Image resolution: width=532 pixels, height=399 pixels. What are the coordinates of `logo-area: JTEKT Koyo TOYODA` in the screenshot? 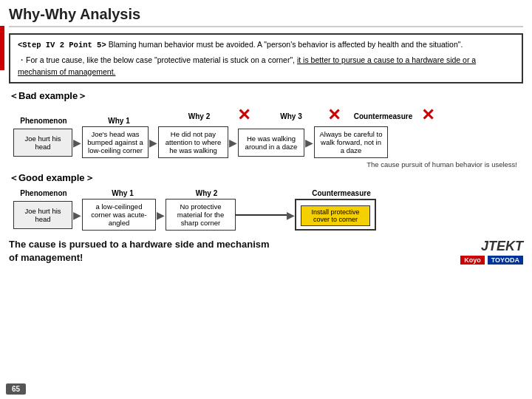 It's located at (492, 251).